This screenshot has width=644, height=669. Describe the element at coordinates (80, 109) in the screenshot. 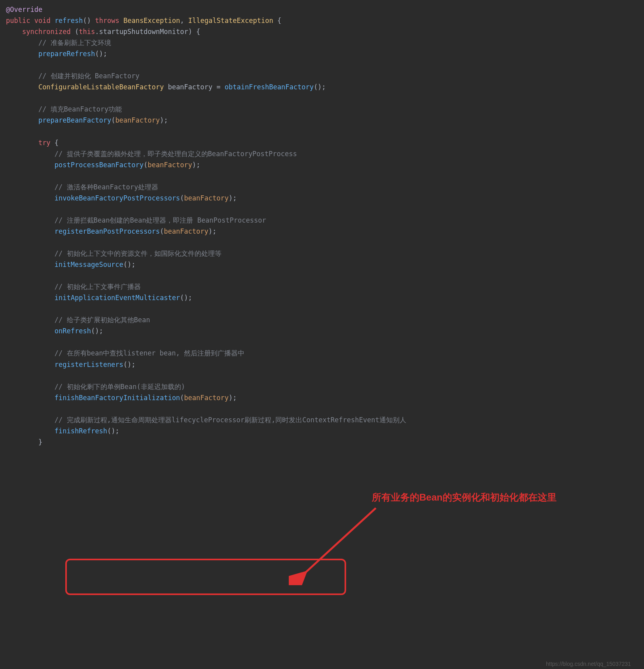

I see `comment-fill-bf: // 填充BeanFactory功能` at that location.